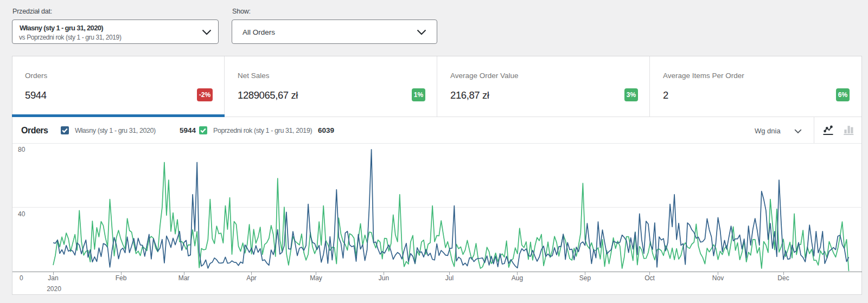 Image resolution: width=868 pixels, height=303 pixels. I want to click on svg-text: Jan, so click(53, 278).